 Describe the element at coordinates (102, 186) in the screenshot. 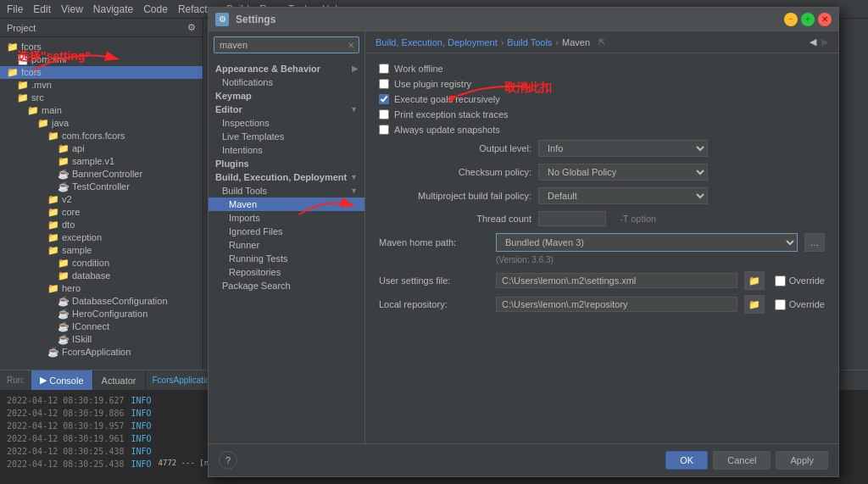

I see `tree-item-test: ☕TestController` at that location.